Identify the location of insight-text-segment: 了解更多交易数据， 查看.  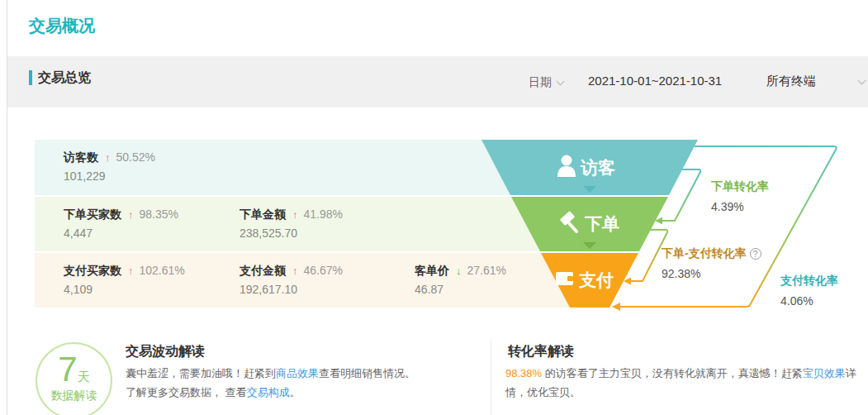
(187, 392).